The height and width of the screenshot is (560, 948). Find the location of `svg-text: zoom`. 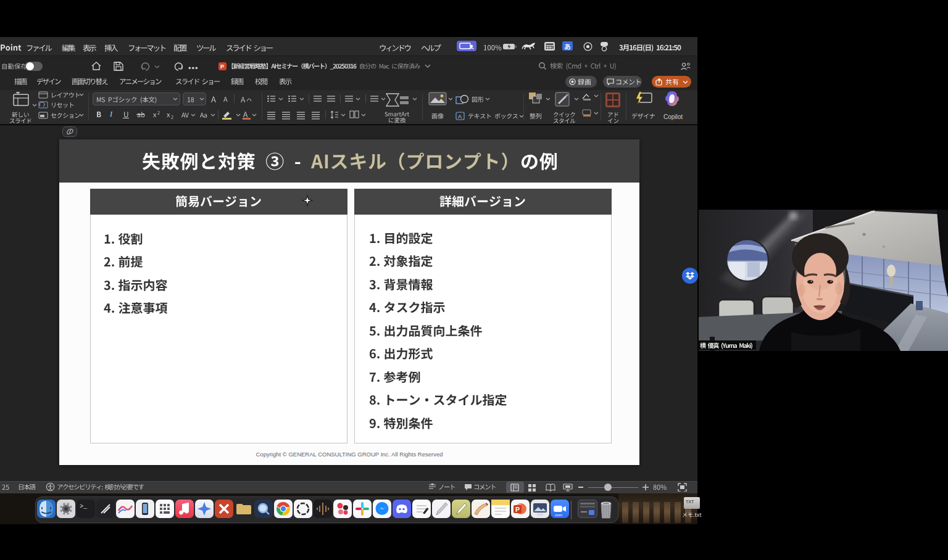

svg-text: zoom is located at coordinates (559, 515).